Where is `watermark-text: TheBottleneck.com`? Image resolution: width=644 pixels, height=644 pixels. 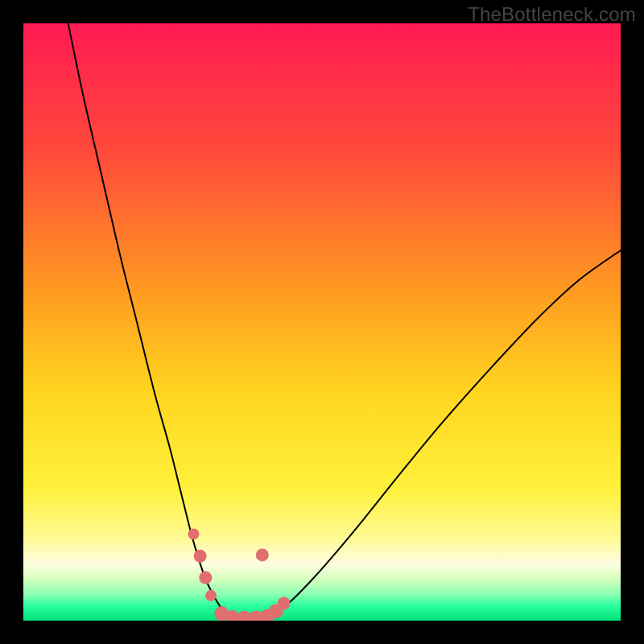 watermark-text: TheBottleneck.com is located at coordinates (552, 14).